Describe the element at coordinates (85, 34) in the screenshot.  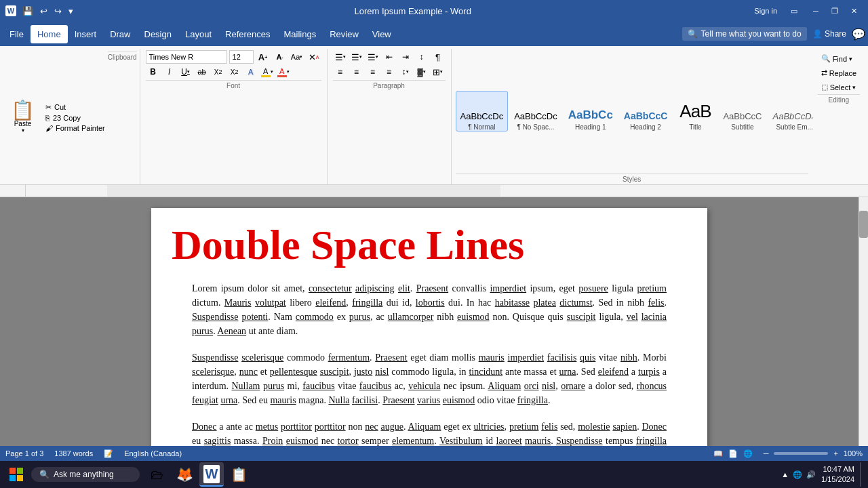
I see `menu-insert: Insert` at that location.